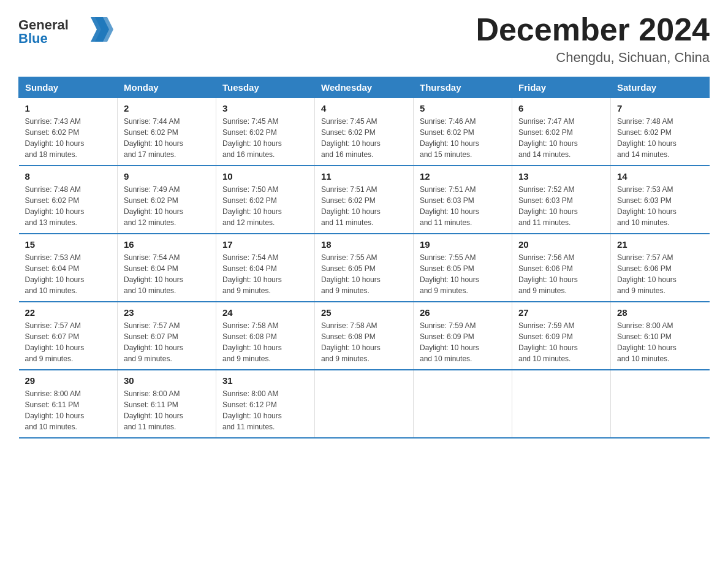 The image size is (728, 563). Describe the element at coordinates (266, 200) in the screenshot. I see `table-row: 10 Sunrise: 7:50 AMSunset: 6:02 PMDaylig…` at that location.